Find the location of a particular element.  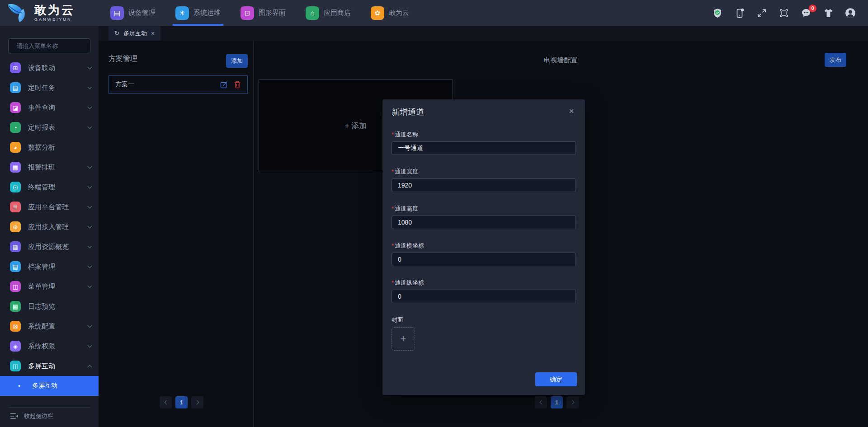

field-channel-width: *通道宽度 is located at coordinates (484, 180).